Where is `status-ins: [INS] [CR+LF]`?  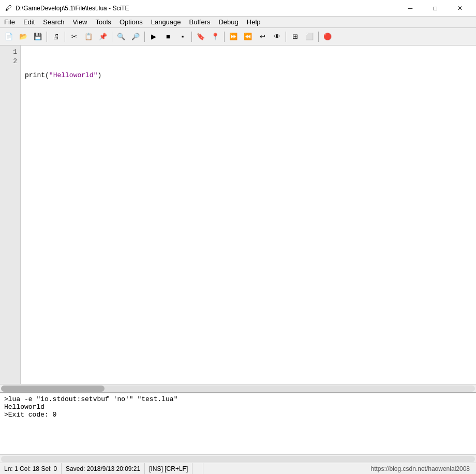 status-ins: [INS] [CR+LF] is located at coordinates (169, 469).